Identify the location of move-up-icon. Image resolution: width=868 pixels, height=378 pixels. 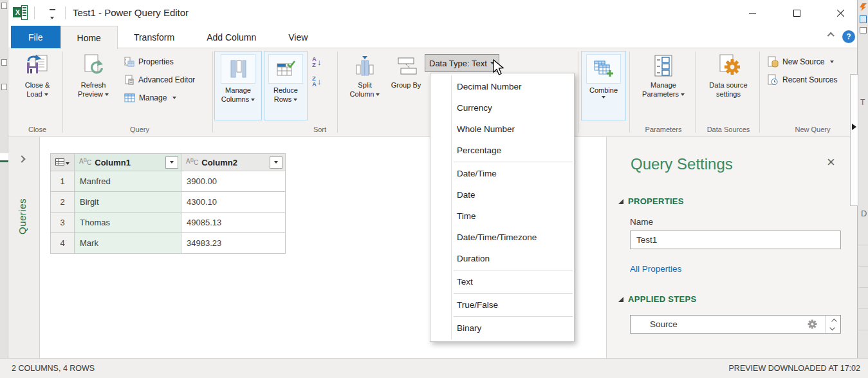
(834, 321).